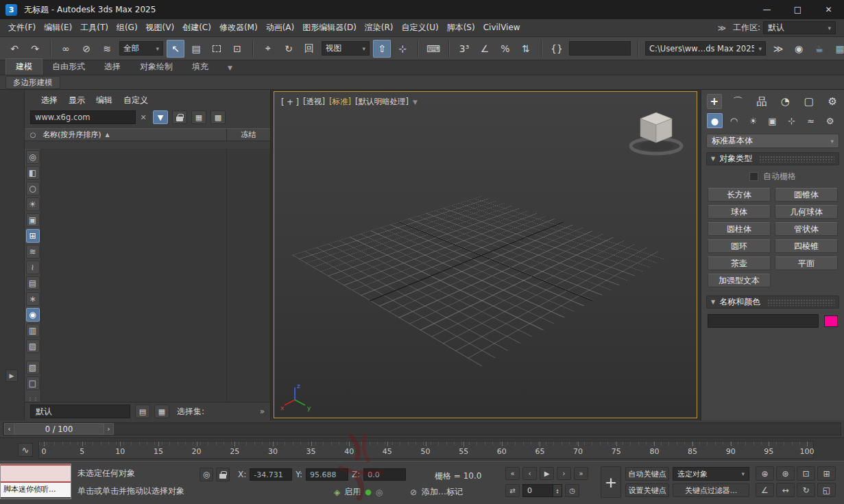 The height and width of the screenshot is (504, 844). I want to click on play-button: ▶, so click(547, 473).